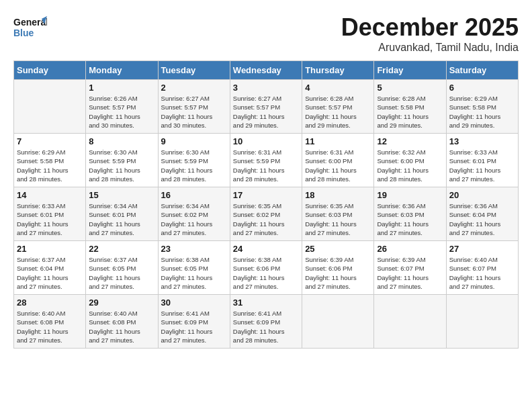  I want to click on day-info: Sunrise: 6:34 AM Sunset: 6:01 PM Dayligh…, so click(122, 219).